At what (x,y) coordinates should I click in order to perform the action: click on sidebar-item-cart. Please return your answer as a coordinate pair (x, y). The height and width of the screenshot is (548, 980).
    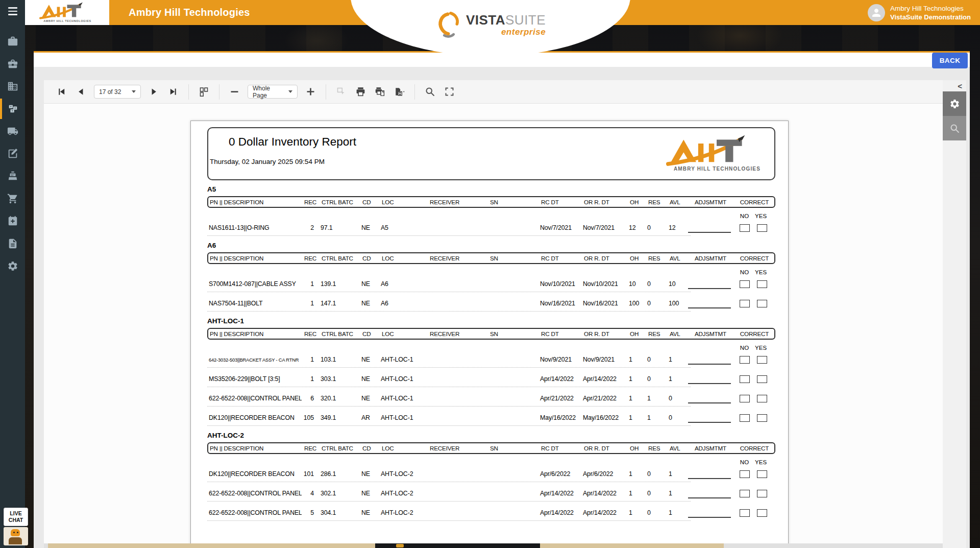
    Looking at the image, I should click on (12, 199).